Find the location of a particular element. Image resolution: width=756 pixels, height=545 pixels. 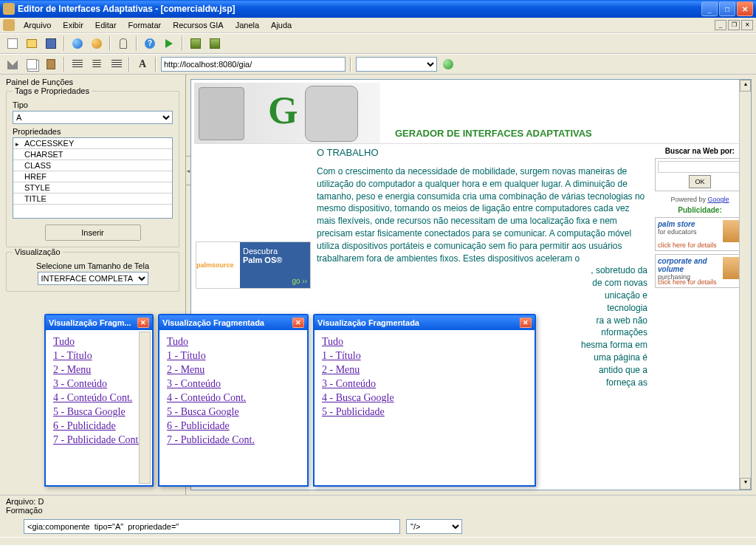

tamanho-tela-label: Selecione um Tamanho de Tela is located at coordinates (93, 266).